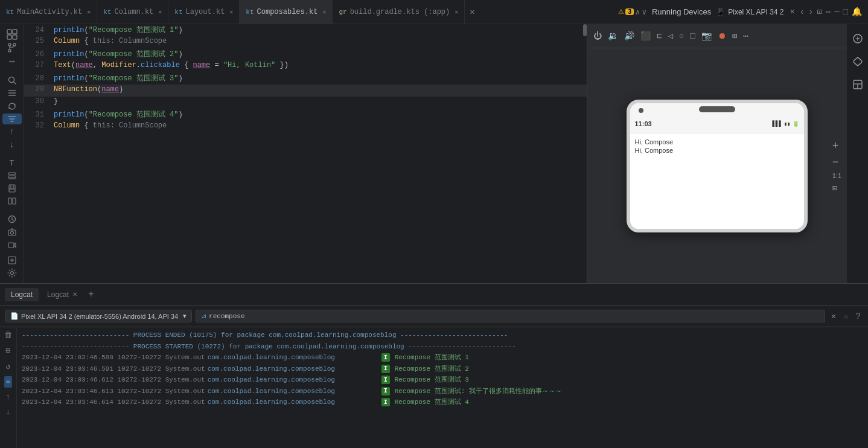 This screenshot has height=448, width=868. What do you see at coordinates (670, 36) in the screenshot?
I see `back-icon: ◁` at bounding box center [670, 36].